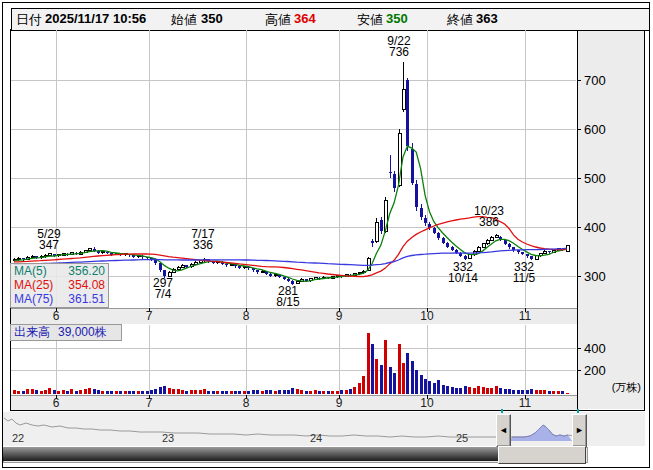  I want to click on range-right-arrow-button: ►, so click(580, 430).